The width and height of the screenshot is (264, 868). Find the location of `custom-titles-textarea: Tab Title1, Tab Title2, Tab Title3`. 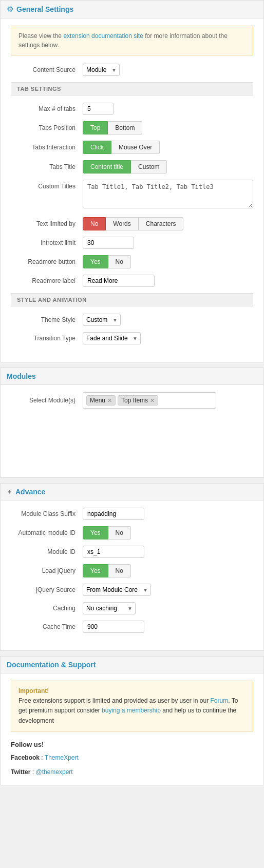

custom-titles-textarea: Tab Title1, Tab Title2, Tab Title3 is located at coordinates (168, 194).